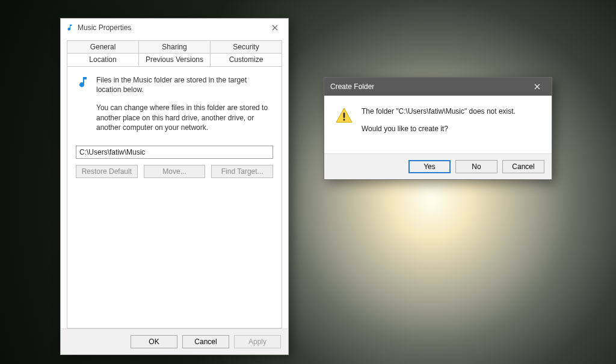  Describe the element at coordinates (185, 118) in the screenshot. I see `location-explain-text: You can change where files in this folde…` at that location.